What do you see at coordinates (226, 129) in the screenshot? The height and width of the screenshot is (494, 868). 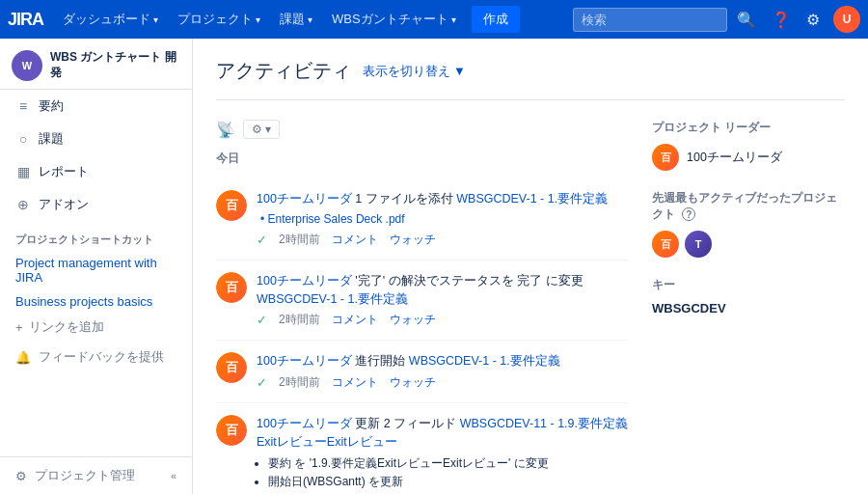 I see `rss-icon: 📡` at bounding box center [226, 129].